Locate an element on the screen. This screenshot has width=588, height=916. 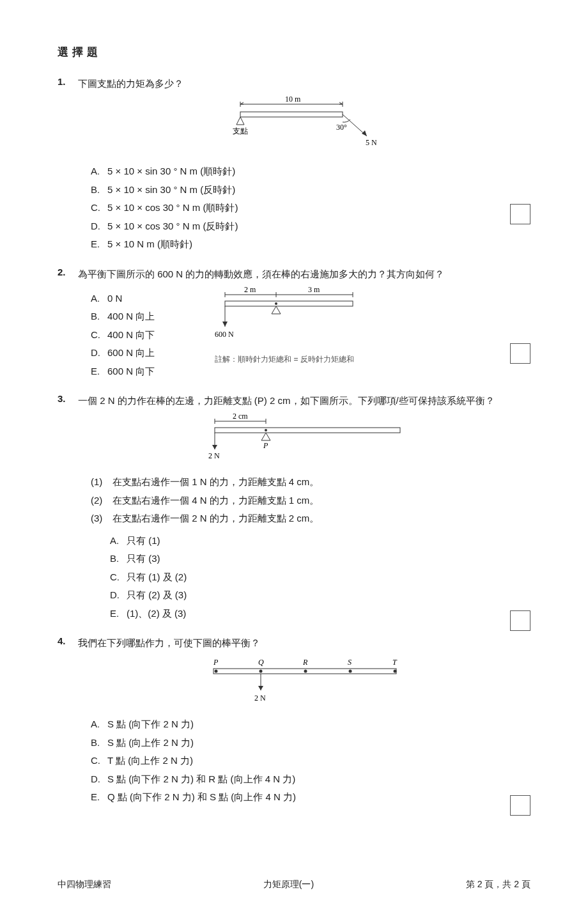
question-stem: 為平衡下圖所示的 600 N 的力的轉動效應，須在棒的右邊施加多大的力？其方向如… is located at coordinates (304, 274).